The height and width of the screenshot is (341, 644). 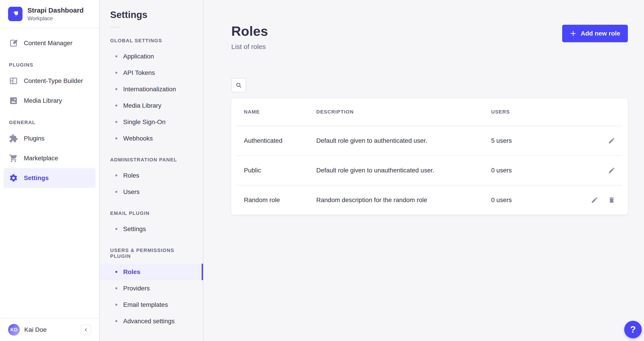 I want to click on settings-nav-divider, so click(x=116, y=27).